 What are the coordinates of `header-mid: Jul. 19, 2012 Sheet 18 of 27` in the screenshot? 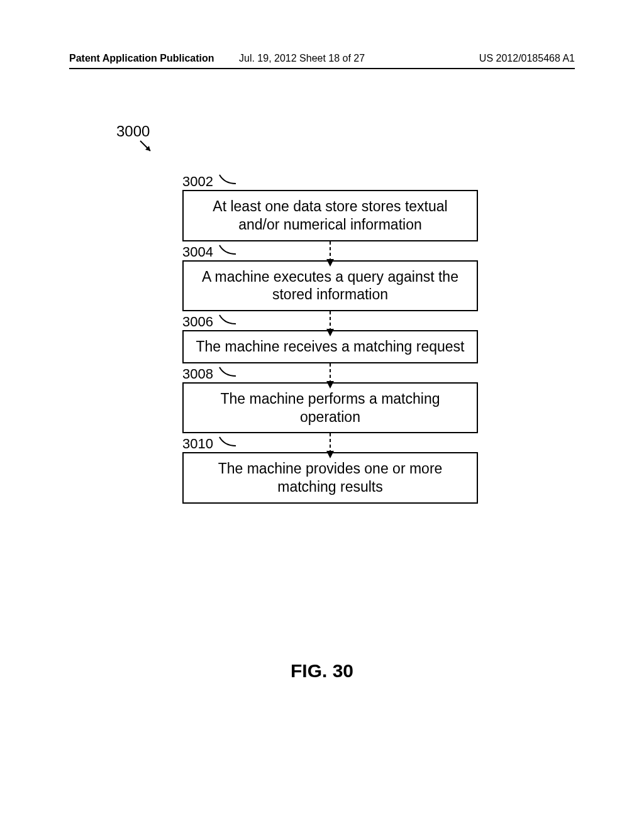 It's located at (302, 58).